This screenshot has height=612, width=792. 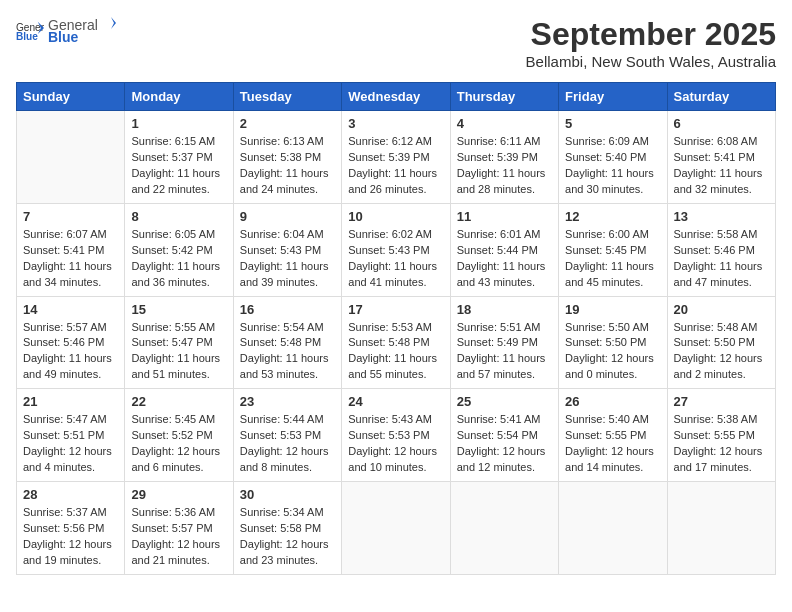 I want to click on day-info: Sunrise: 5:55 AM Sunset: 5:47 PM Dayligh…, so click(x=178, y=352).